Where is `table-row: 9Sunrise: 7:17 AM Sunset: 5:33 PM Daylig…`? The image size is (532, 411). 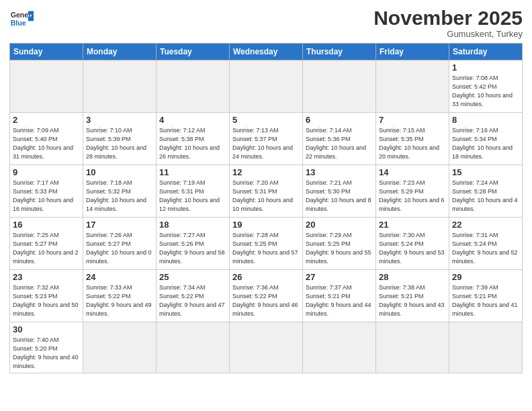
table-row: 9Sunrise: 7:17 AM Sunset: 5:33 PM Daylig… is located at coordinates (47, 191).